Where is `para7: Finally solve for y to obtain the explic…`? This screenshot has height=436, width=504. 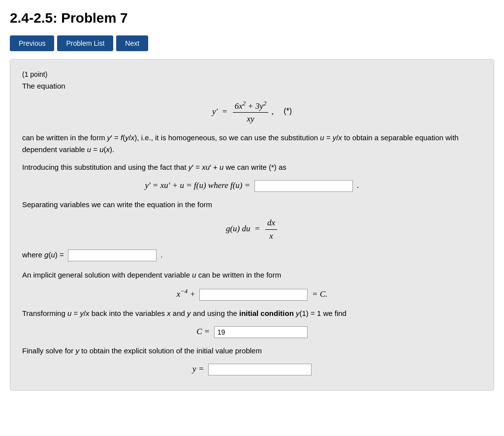 para7: Finally solve for y to obtain the explic… is located at coordinates (252, 351).